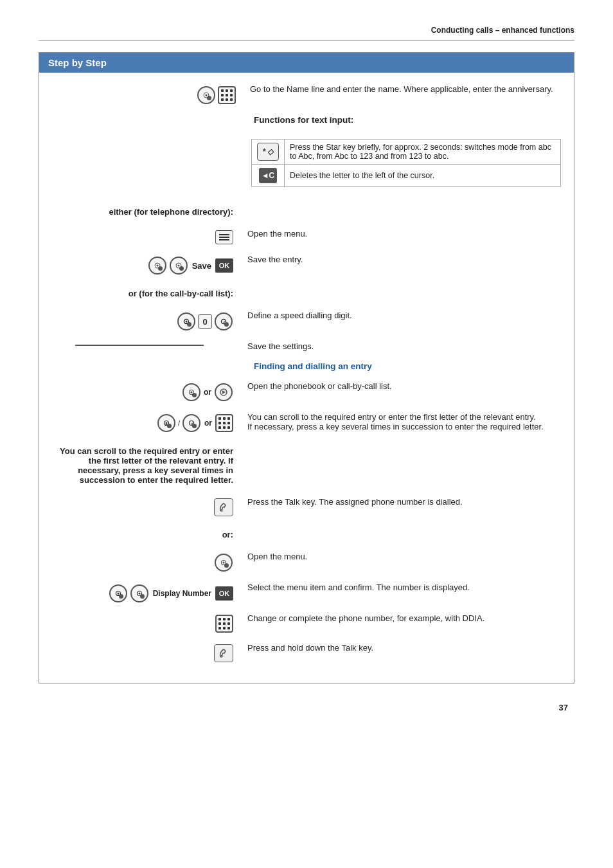  I want to click on select-menu-text: Select the menu item and confirm. The nu…, so click(359, 588).